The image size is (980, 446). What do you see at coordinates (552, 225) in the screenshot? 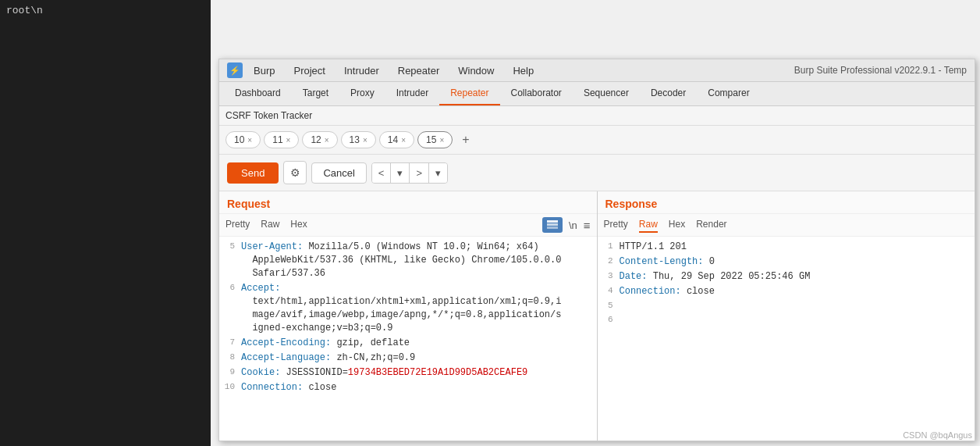
I see `request-table-icon` at bounding box center [552, 225].